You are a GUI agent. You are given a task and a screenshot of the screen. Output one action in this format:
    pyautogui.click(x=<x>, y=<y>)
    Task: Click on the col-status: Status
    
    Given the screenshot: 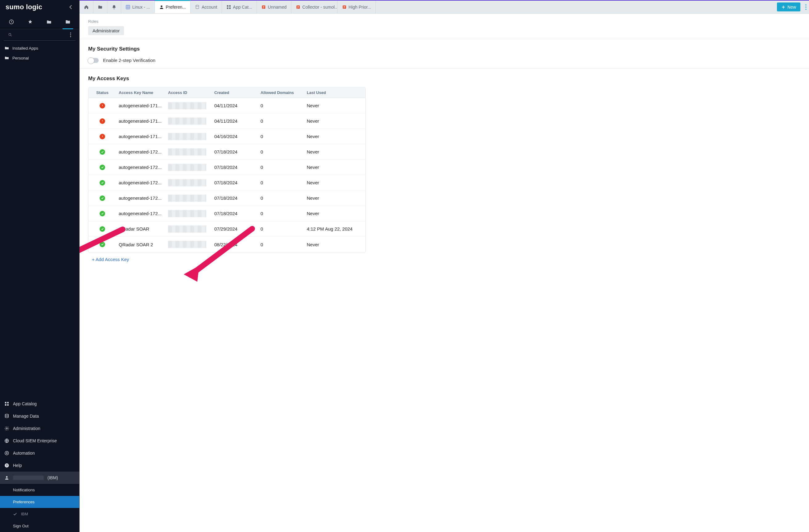 What is the action you would take?
    pyautogui.click(x=102, y=92)
    